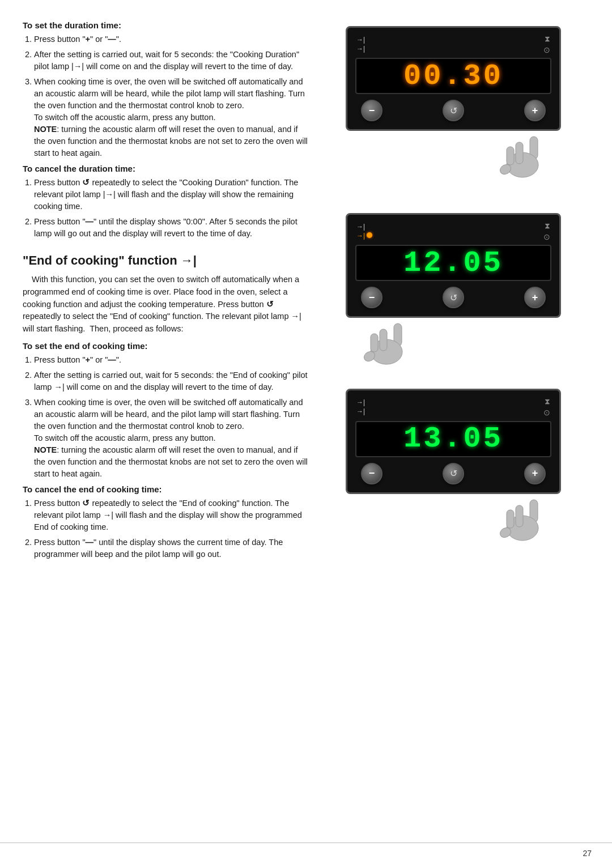 This screenshot has width=612, height=868. I want to click on display2-digit: 12.05, so click(453, 263).